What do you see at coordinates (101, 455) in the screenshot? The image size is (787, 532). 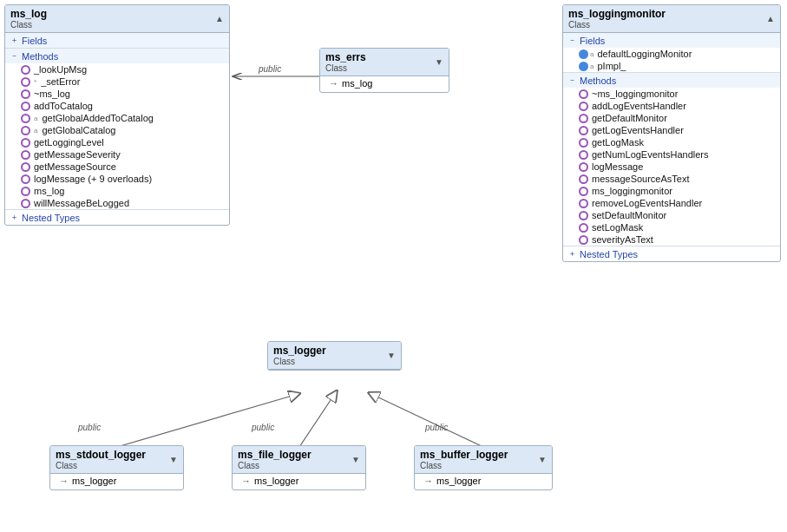 I see `title-ms-stdout-logger: ms_stdout_logger` at bounding box center [101, 455].